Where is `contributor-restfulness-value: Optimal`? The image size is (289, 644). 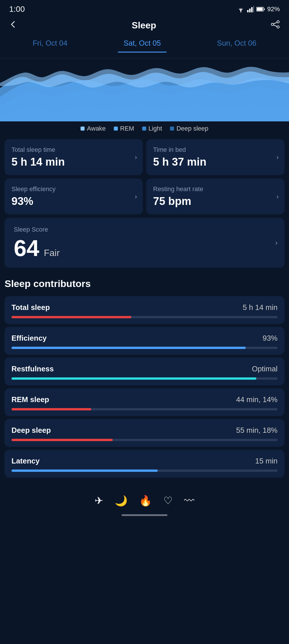
contributor-restfulness-value: Optimal is located at coordinates (265, 369).